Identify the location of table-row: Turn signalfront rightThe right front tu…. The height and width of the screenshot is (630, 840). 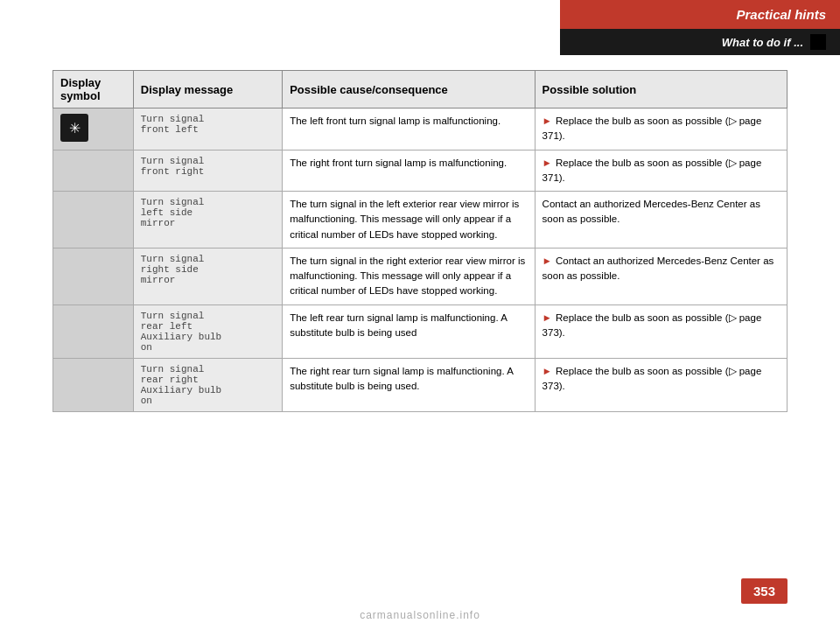
(420, 171).